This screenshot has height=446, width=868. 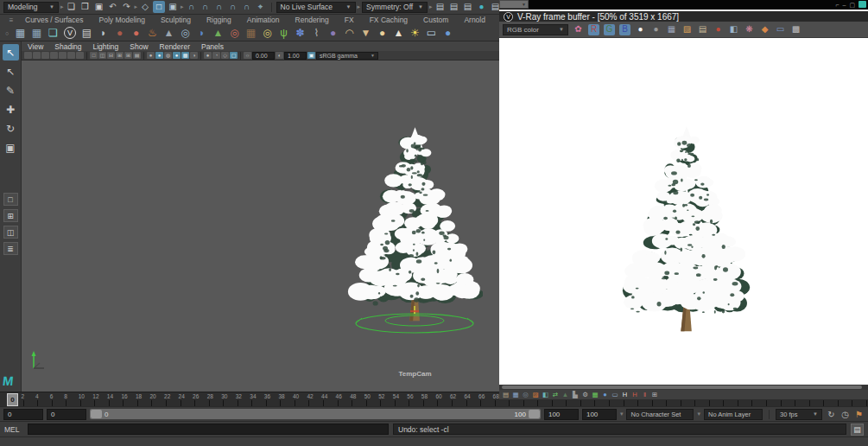 I want to click on alpha-channel-icon: ●, so click(x=641, y=29).